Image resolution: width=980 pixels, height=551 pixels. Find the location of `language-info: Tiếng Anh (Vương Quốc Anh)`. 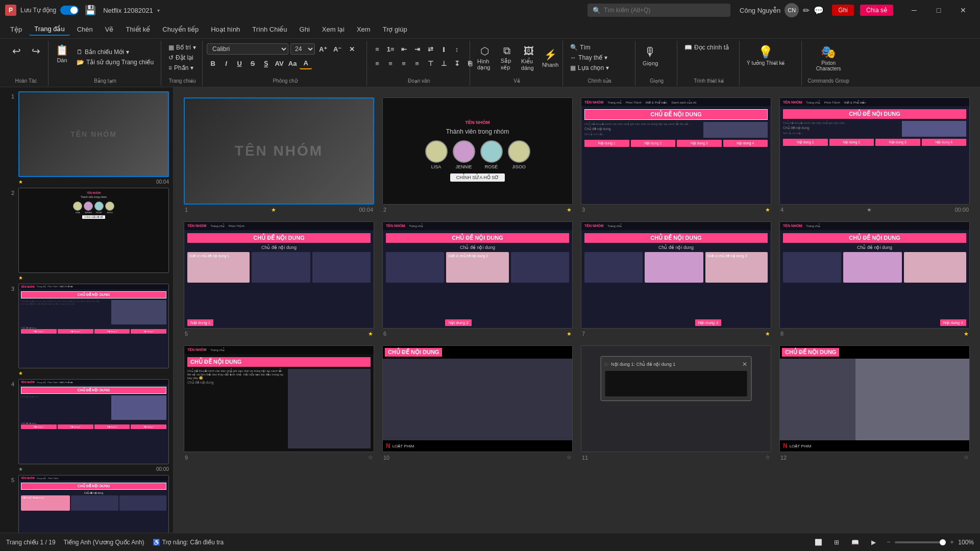

language-info: Tiếng Anh (Vương Quốc Anh) is located at coordinates (104, 542).